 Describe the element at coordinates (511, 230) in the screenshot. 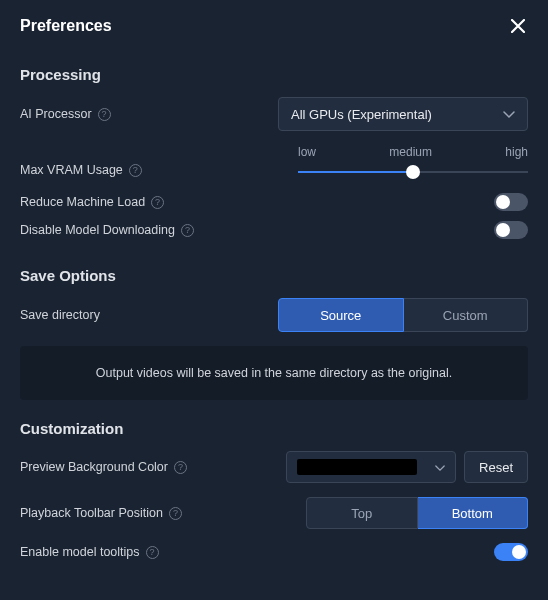

I see `disable-download-toggle` at that location.